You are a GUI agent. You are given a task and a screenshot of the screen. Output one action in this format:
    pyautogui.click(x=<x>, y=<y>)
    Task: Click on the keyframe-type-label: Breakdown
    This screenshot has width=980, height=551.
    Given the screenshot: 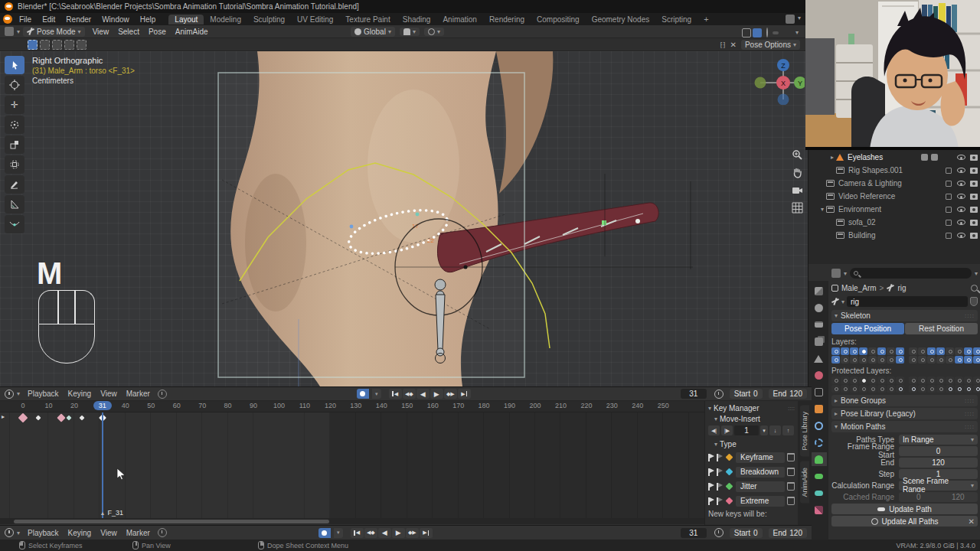 What is the action you would take?
    pyautogui.click(x=760, y=472)
    